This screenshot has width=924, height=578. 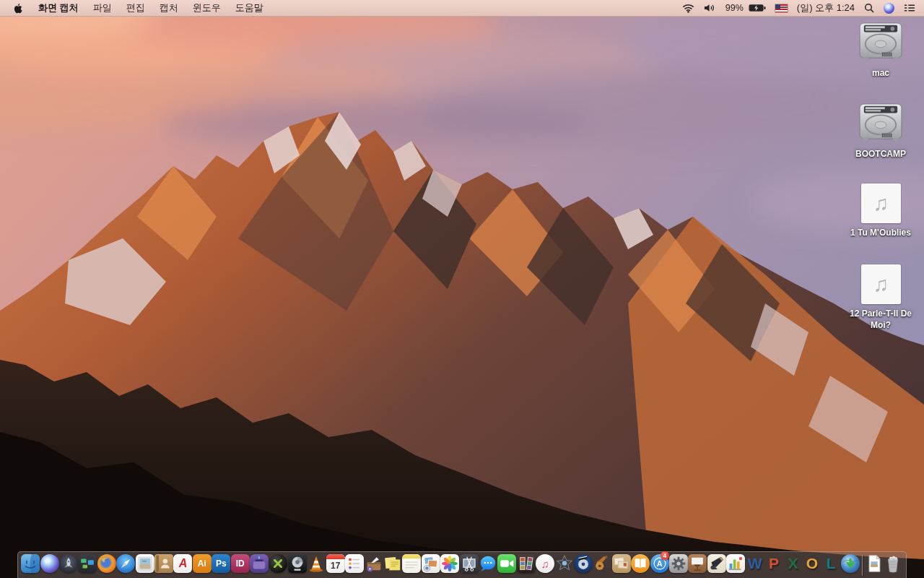 I want to click on dock-item-photos, so click(x=450, y=566).